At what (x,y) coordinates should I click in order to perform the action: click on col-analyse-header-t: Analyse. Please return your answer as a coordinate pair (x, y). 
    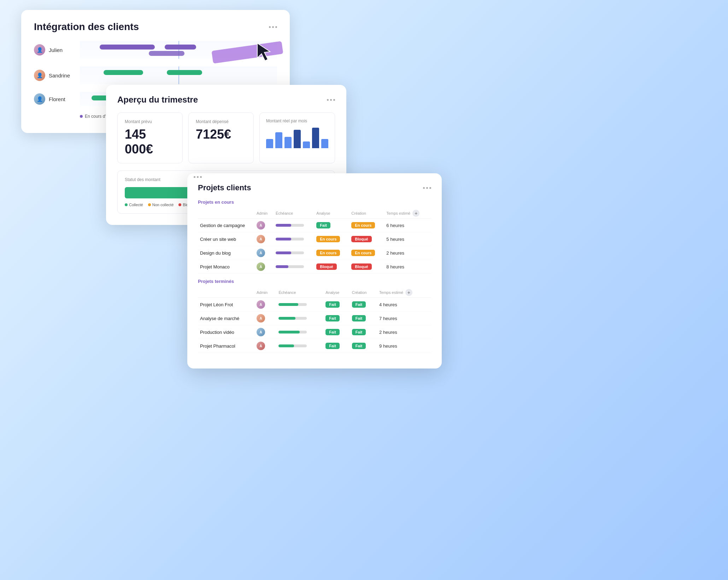
    Looking at the image, I should click on (336, 293).